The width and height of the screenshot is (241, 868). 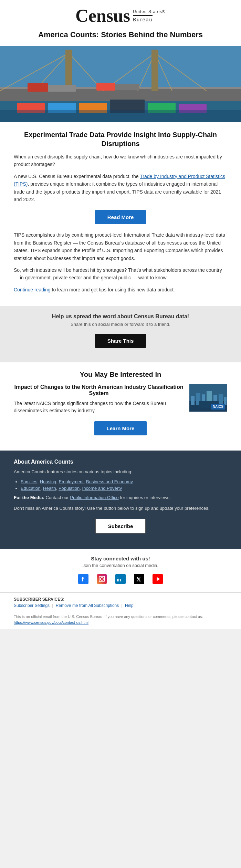 What do you see at coordinates (120, 341) in the screenshot?
I see `share-button-container: Share This` at bounding box center [120, 341].